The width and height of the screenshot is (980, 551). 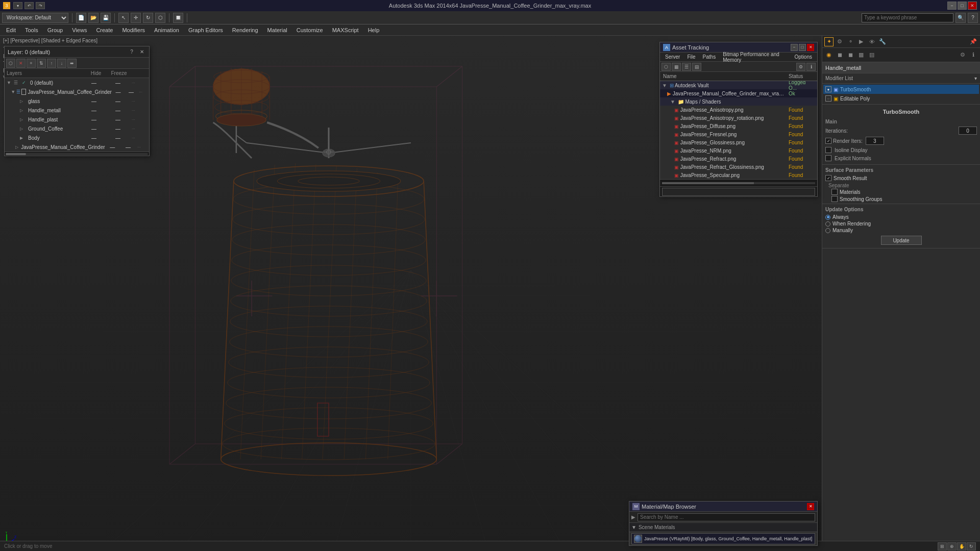 I want to click on menu-material: Material, so click(x=278, y=30).